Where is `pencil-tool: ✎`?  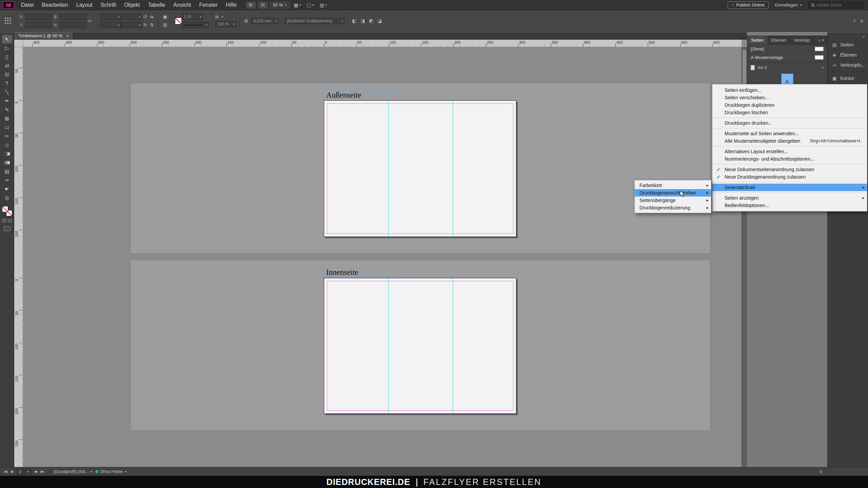 pencil-tool: ✎ is located at coordinates (7, 110).